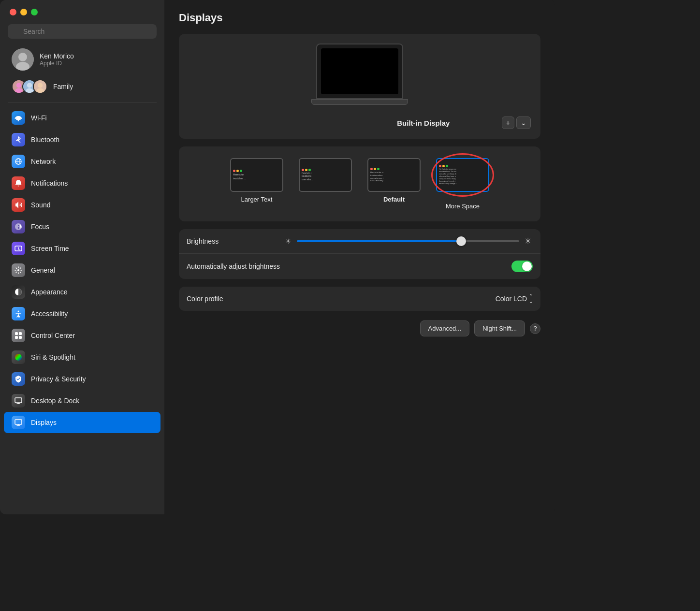 This screenshot has height=611, width=700. What do you see at coordinates (325, 184) in the screenshot?
I see `resolution-option-2: Here's to ttroublemaones who...` at bounding box center [325, 184].